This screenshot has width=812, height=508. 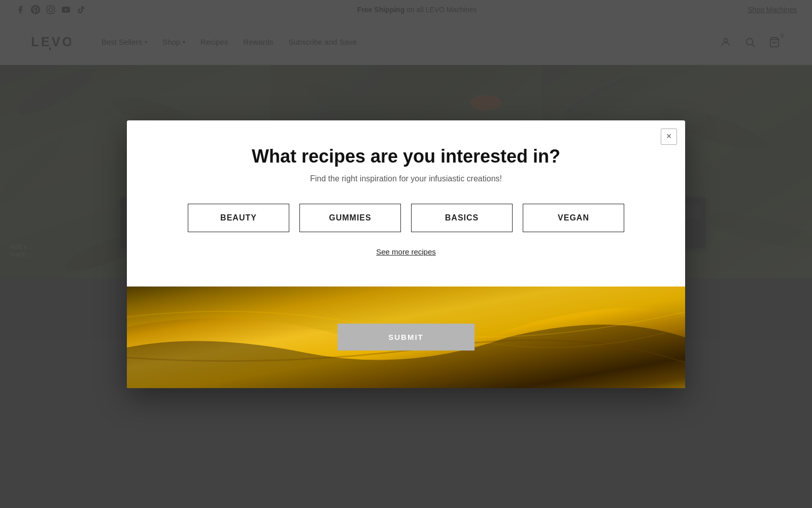 What do you see at coordinates (406, 156) in the screenshot?
I see `modal-title: What recipes are you interested in?` at bounding box center [406, 156].